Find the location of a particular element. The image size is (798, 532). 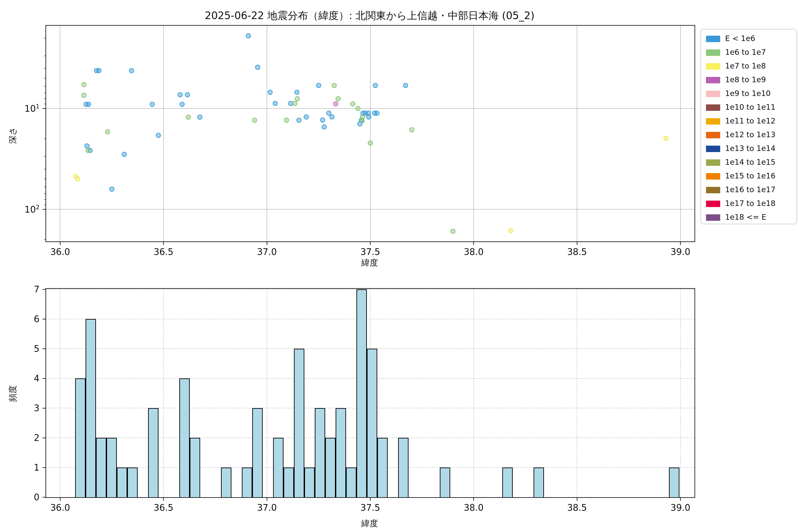

legend-label: 1e17 to 1e18 is located at coordinates (750, 203).